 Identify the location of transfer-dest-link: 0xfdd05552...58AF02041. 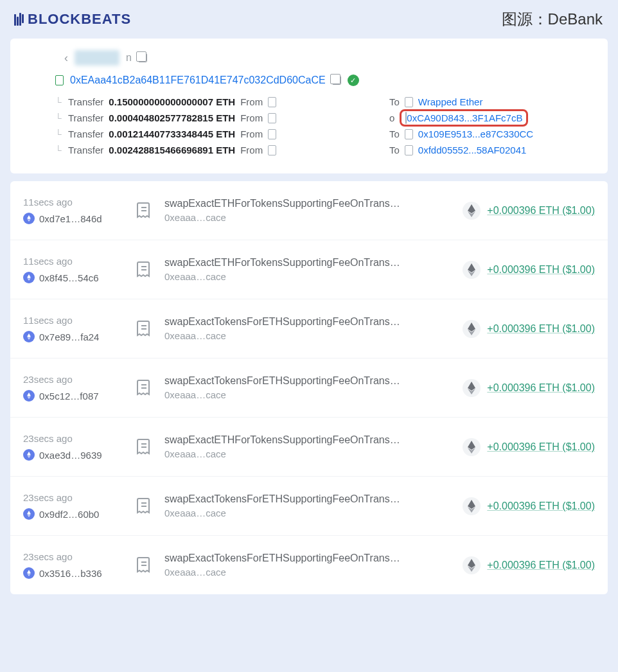
(472, 150).